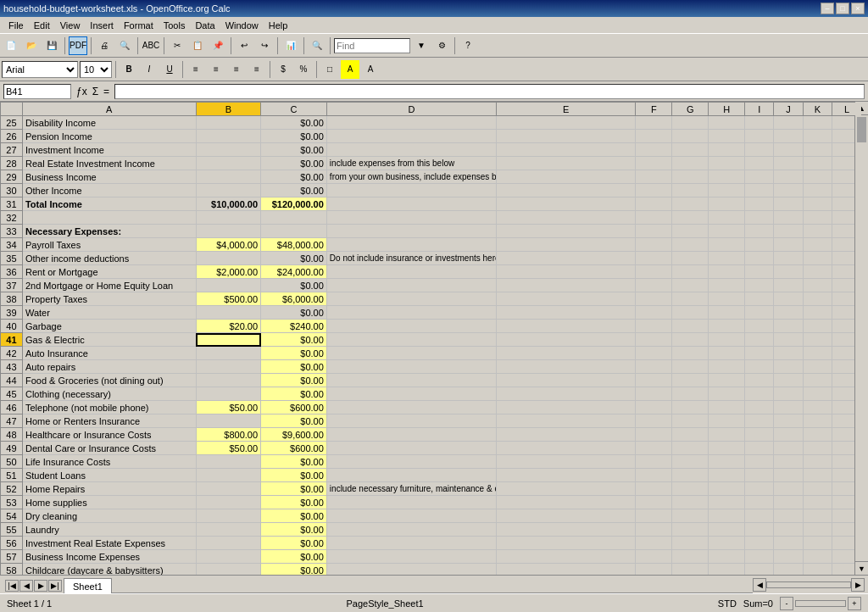  I want to click on cell-I42, so click(760, 353).